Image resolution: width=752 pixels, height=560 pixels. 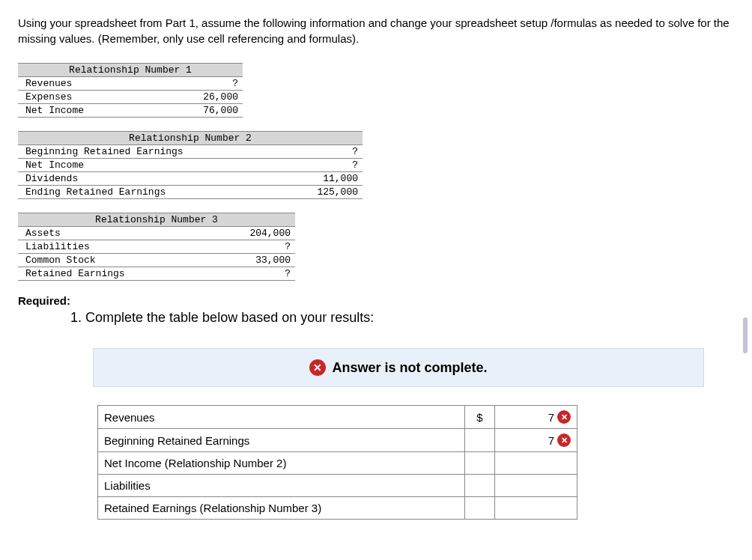 I want to click on answer-row-label: Liabilities, so click(x=282, y=486).